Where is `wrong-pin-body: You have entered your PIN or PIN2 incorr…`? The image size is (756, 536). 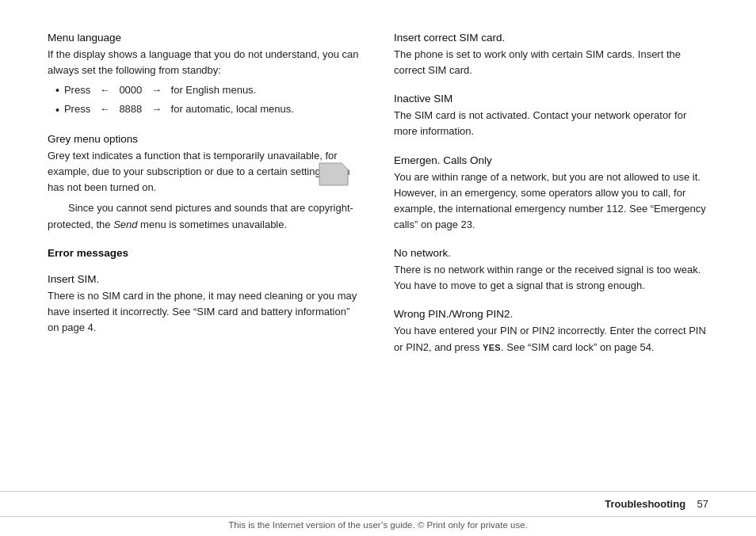 wrong-pin-body: You have entered your PIN or PIN2 incorr… is located at coordinates (552, 339).